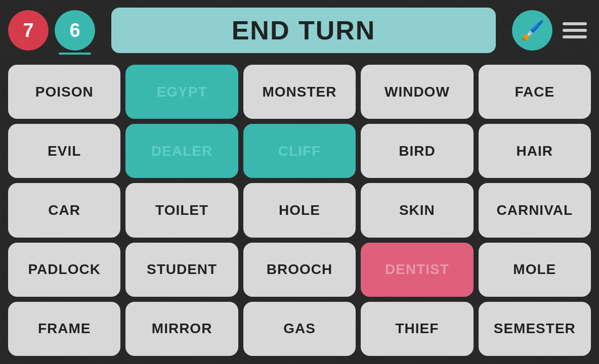  What do you see at coordinates (28, 30) in the screenshot?
I see `score-red-badge: 7` at bounding box center [28, 30].